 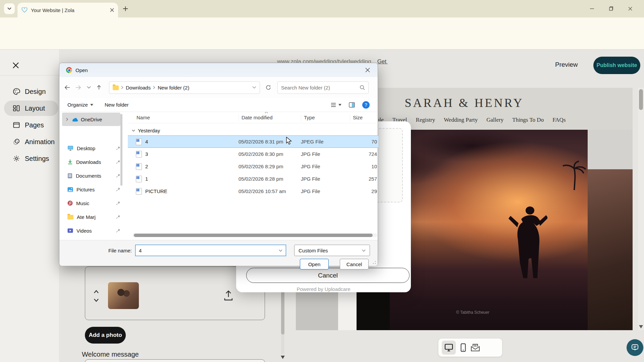 I want to click on wedding-nav-faqs: FAQs, so click(x=559, y=120).